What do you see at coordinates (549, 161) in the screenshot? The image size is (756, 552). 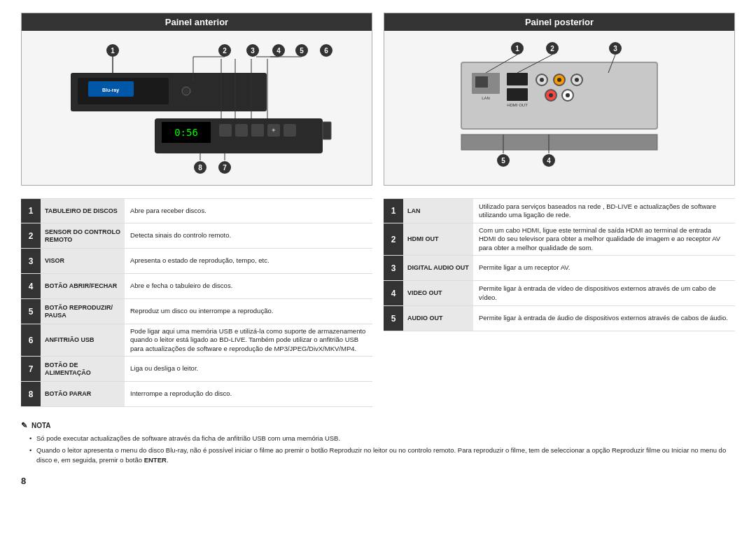 I see `svg-text: 4` at bounding box center [549, 161].